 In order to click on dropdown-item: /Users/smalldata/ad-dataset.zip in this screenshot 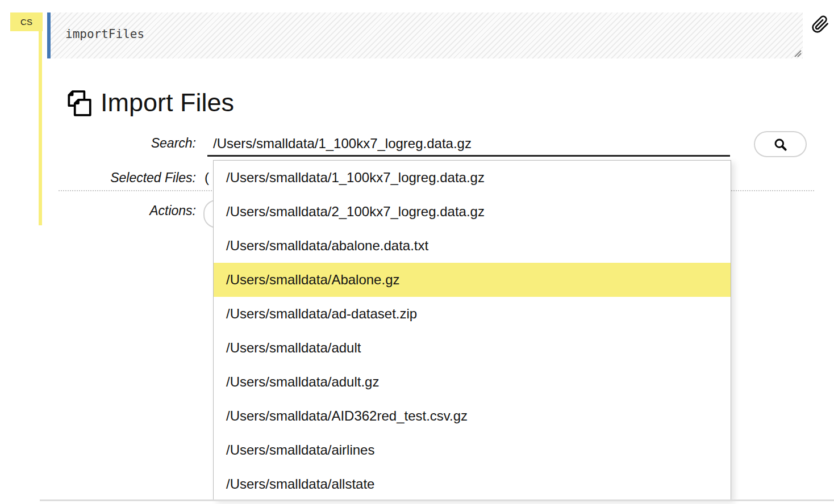, I will do `click(472, 314)`.